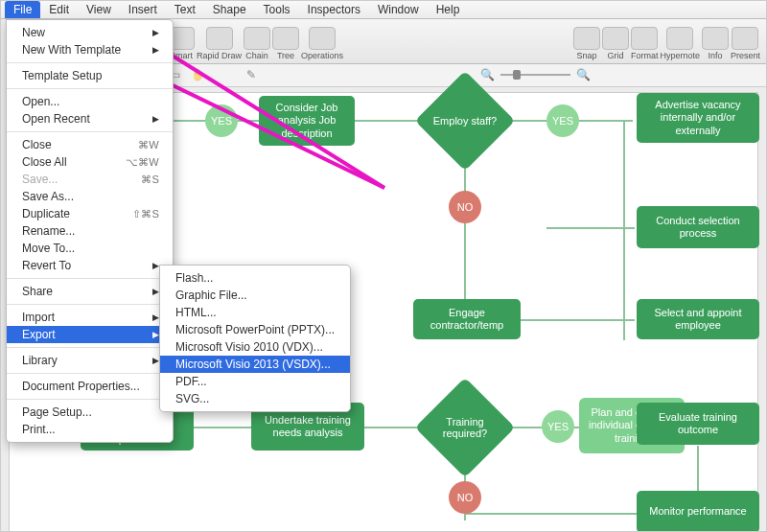 Image resolution: width=767 pixels, height=532 pixels. I want to click on toolbar-info: Info, so click(715, 44).